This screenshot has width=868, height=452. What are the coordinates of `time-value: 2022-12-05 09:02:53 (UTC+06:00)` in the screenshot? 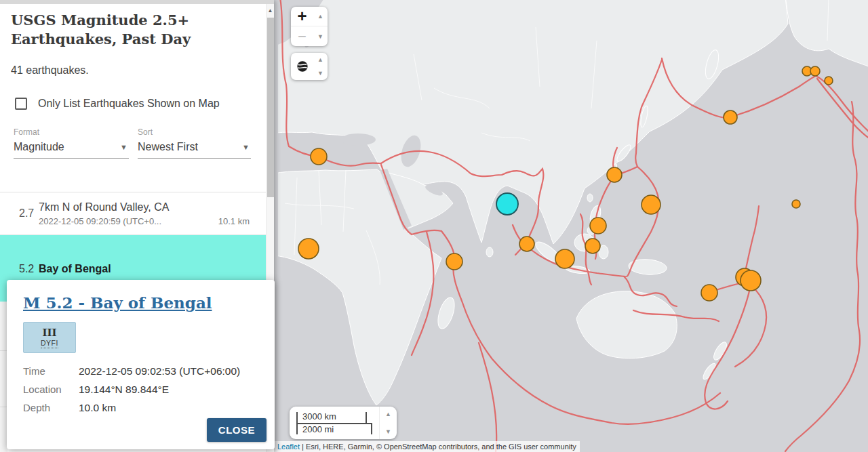 It's located at (168, 371).